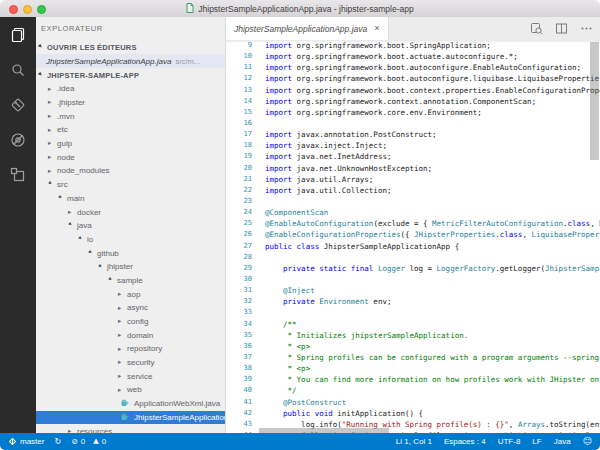 Image resolution: width=600 pixels, height=450 pixels. I want to click on code-line-13: 13import org.springframework.boot.contex…, so click(413, 90).